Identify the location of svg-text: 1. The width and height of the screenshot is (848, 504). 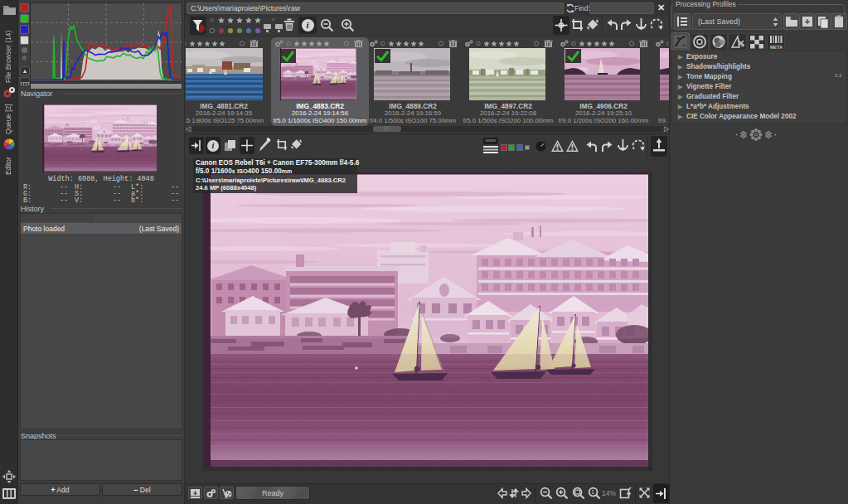
(593, 492).